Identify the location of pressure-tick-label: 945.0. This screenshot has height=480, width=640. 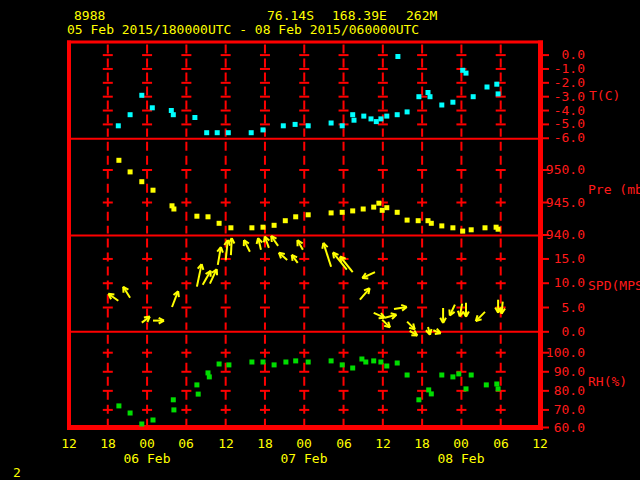
(560, 203).